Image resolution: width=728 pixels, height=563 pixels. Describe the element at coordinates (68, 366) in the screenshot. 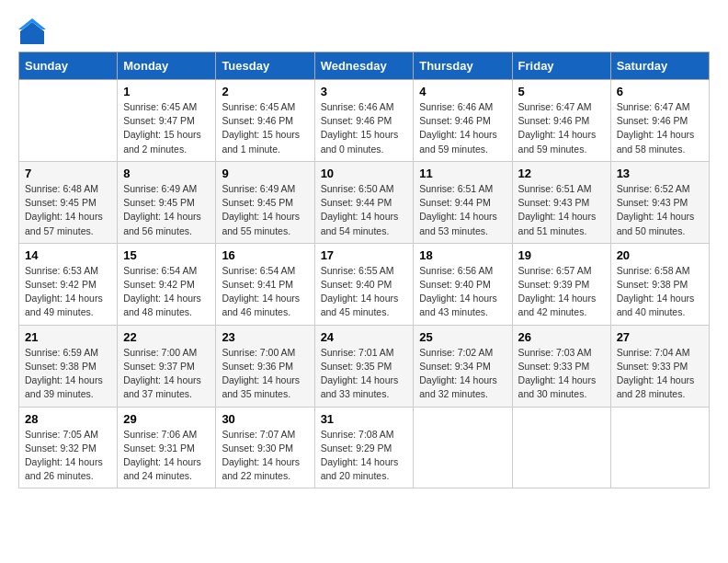

I see `calendar-cell: 21Sunrise: 6:59 AM Sunset: 9:38 PM Dayli…` at that location.